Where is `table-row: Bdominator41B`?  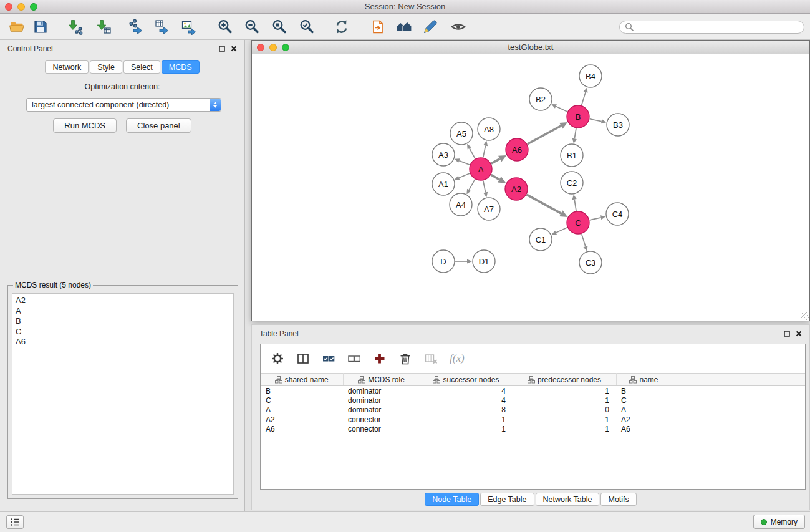 table-row: Bdominator41B is located at coordinates (533, 391).